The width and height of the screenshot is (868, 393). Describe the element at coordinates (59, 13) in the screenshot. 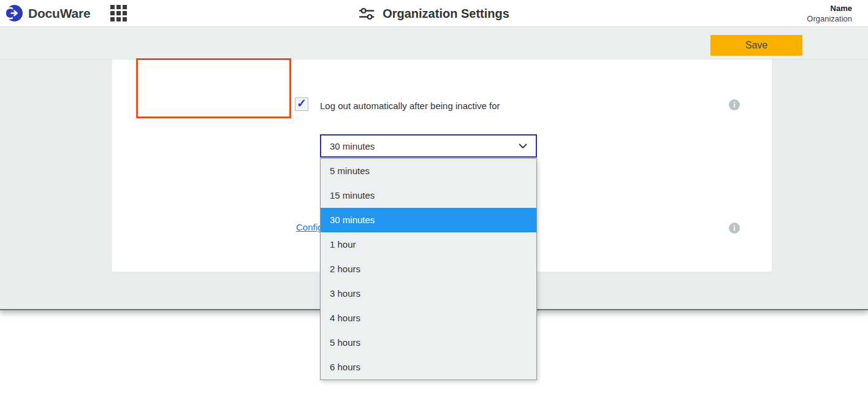

I see `brand-name: DocuWare` at that location.